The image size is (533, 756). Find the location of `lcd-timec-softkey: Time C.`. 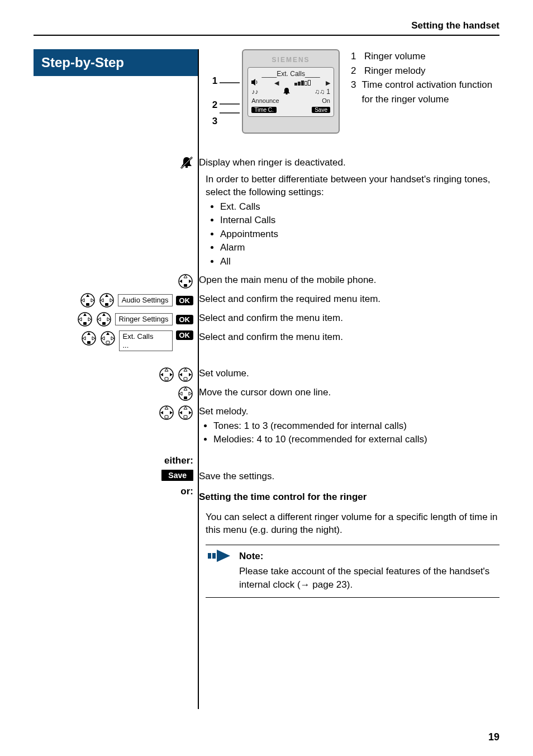

lcd-timec-softkey: Time C. is located at coordinates (264, 110).